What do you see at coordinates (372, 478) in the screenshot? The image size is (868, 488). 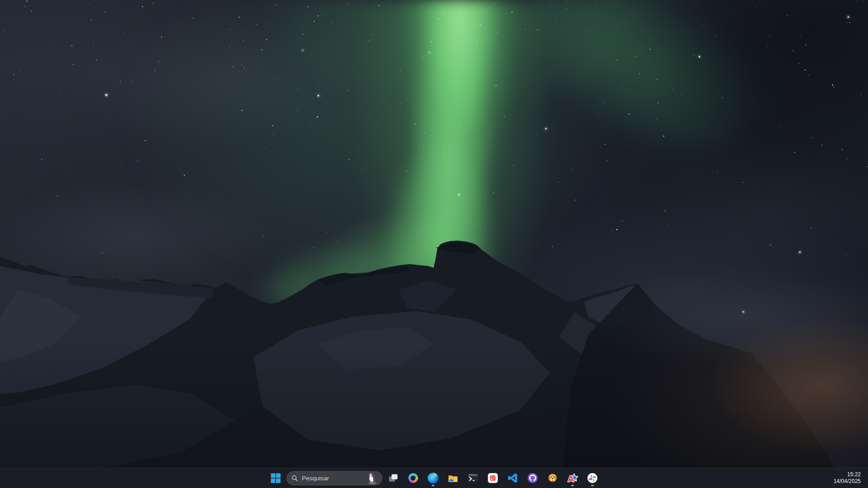 I see `puffin-bird-icon` at bounding box center [372, 478].